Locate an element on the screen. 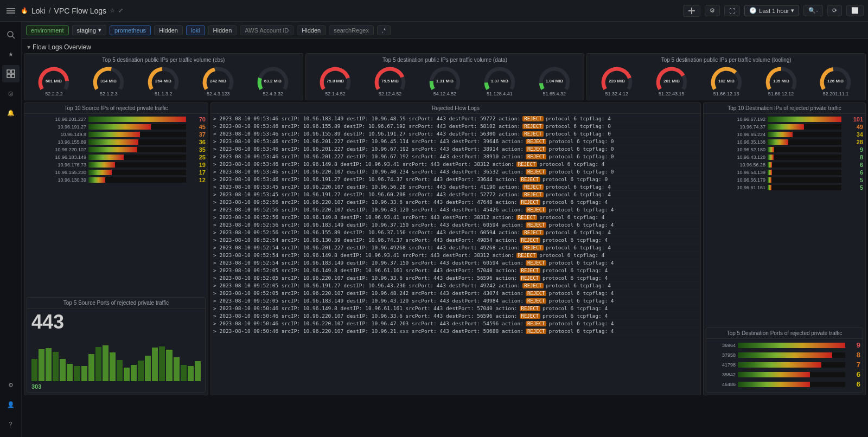 This screenshot has width=868, height=437. var-staging: staging ▾ is located at coordinates (89, 30).